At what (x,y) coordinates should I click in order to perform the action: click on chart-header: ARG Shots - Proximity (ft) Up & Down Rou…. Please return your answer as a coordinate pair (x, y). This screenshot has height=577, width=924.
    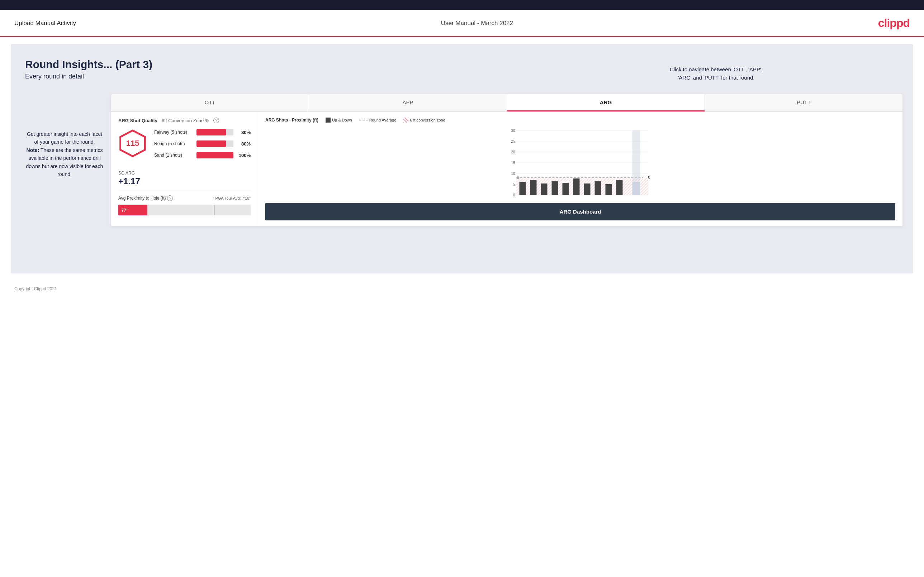
    Looking at the image, I should click on (580, 120).